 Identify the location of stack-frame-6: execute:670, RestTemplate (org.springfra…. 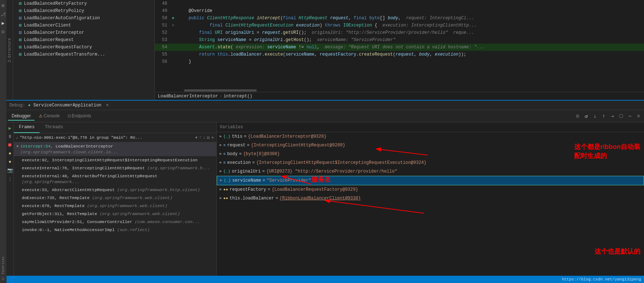
(115, 206).